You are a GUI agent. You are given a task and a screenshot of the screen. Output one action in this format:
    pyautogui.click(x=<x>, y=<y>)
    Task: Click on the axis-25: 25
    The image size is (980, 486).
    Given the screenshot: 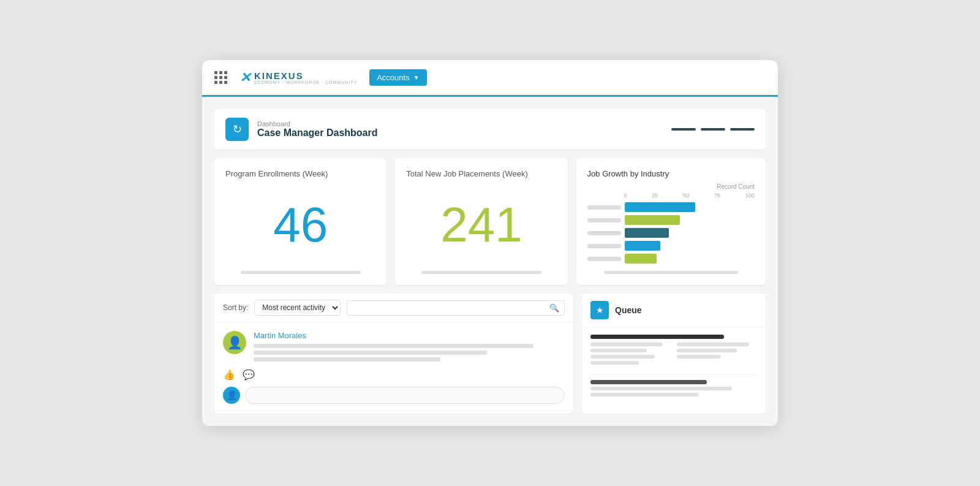 What is the action you would take?
    pyautogui.click(x=655, y=196)
    